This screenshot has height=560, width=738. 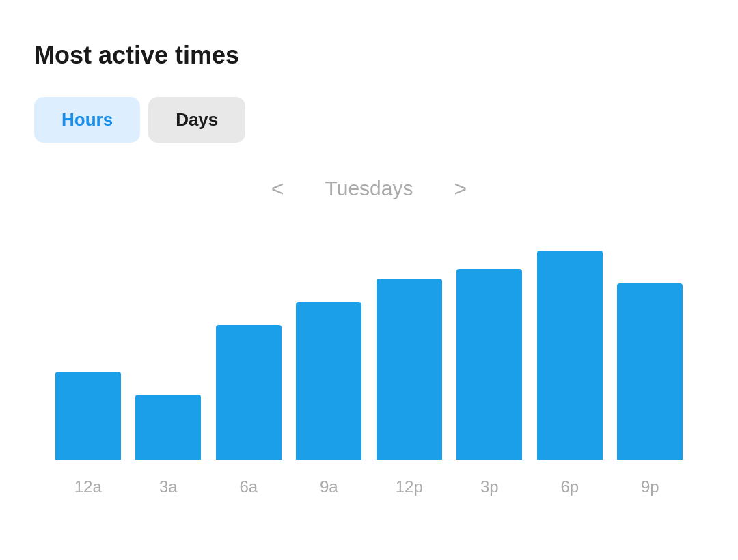 What do you see at coordinates (369, 188) in the screenshot?
I see `current-day-label: Tuesdays` at bounding box center [369, 188].